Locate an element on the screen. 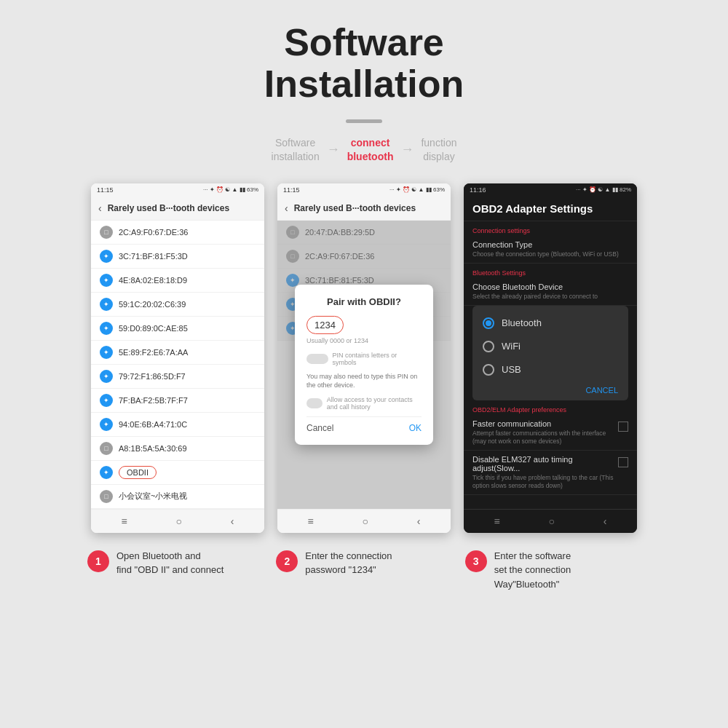 Image resolution: width=728 pixels, height=728 pixels. disable-elm-content: Disable ELM327 auto timing adjust(Slow..… is located at coordinates (545, 472).